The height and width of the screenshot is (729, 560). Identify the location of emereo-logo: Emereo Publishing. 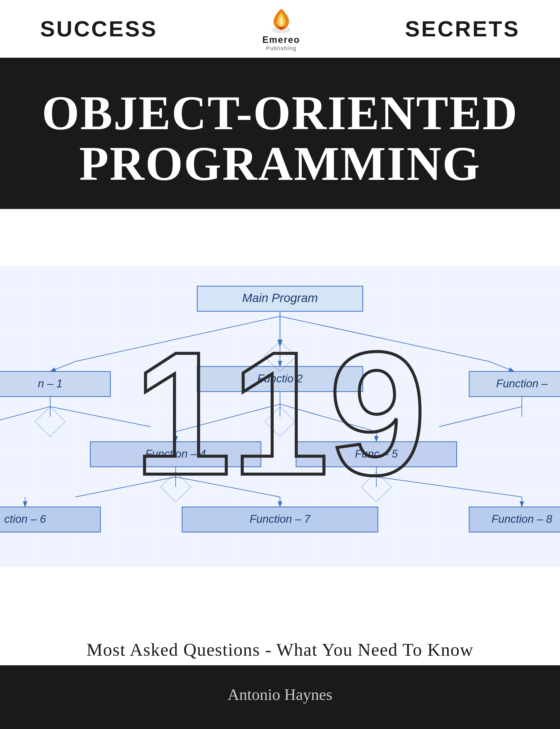
(281, 29).